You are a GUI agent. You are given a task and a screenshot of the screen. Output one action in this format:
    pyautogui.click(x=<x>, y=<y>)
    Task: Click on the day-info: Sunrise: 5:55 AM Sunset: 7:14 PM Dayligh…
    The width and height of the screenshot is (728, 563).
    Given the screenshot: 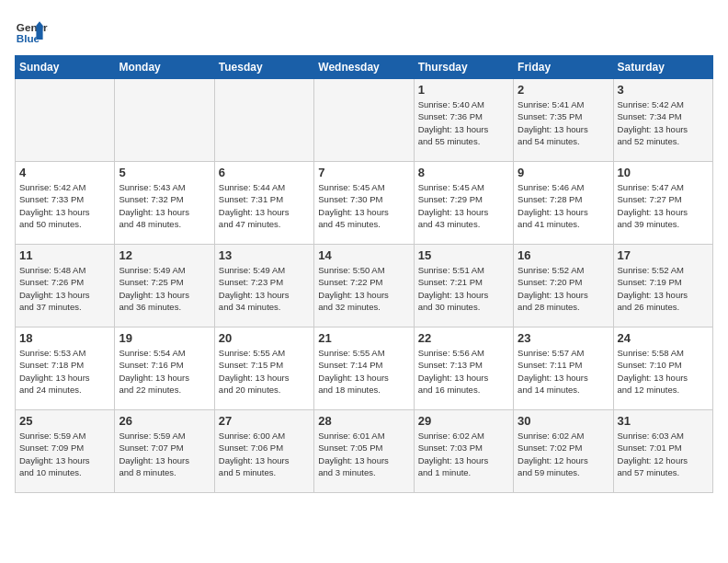 What is the action you would take?
    pyautogui.click(x=364, y=372)
    